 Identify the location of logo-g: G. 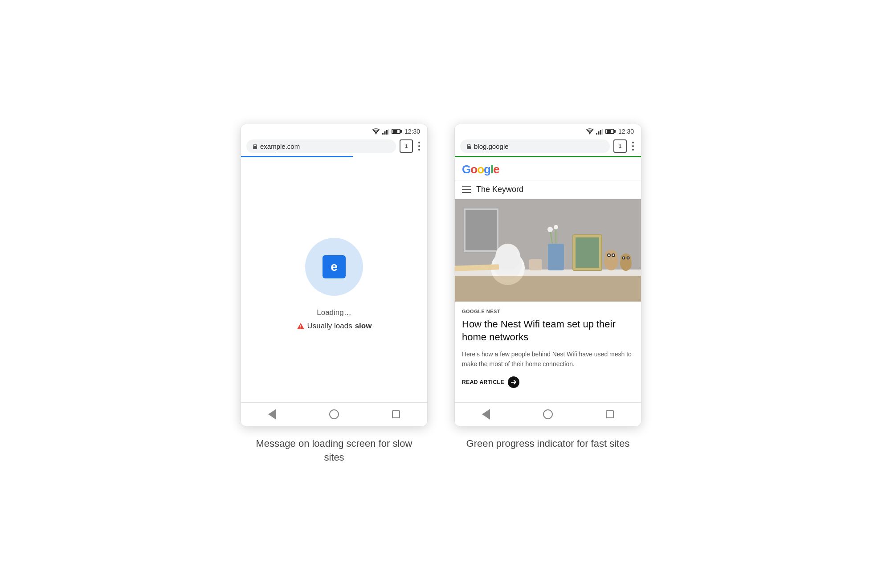
(466, 169).